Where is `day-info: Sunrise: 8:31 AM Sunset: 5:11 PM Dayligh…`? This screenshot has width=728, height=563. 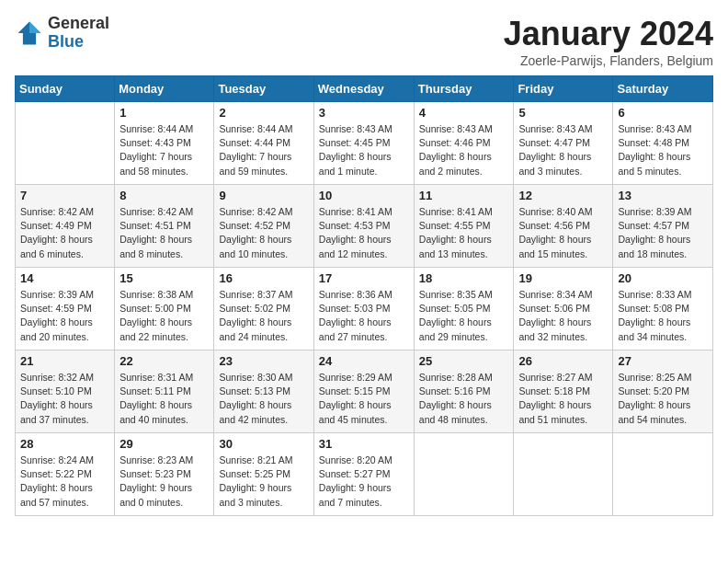
day-info: Sunrise: 8:31 AM Sunset: 5:11 PM Dayligh… is located at coordinates (164, 399).